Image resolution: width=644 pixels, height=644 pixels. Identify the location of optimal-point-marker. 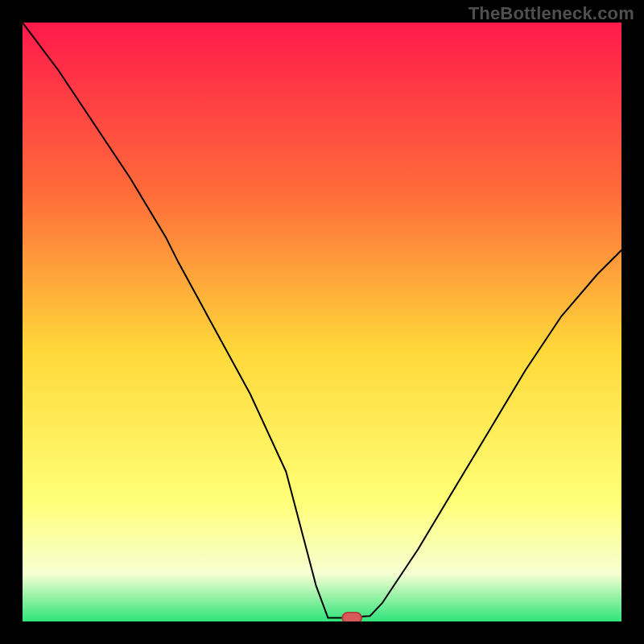
(352, 617).